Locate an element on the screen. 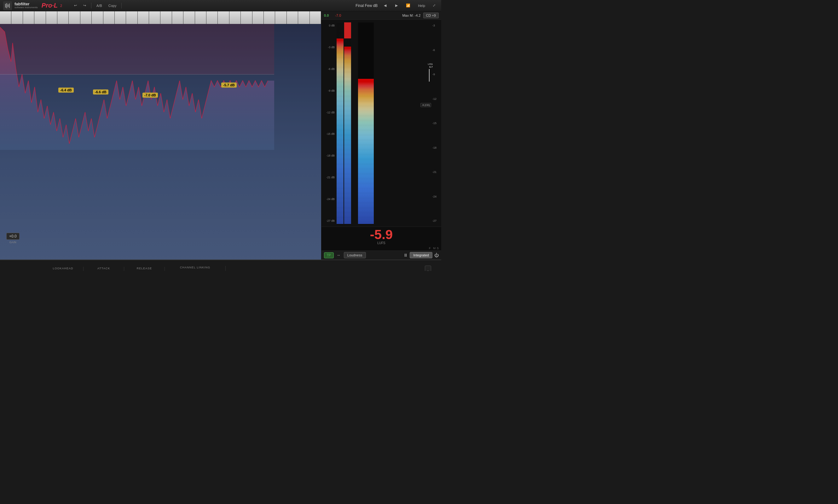  release-label: RELEASE is located at coordinates (145, 268).